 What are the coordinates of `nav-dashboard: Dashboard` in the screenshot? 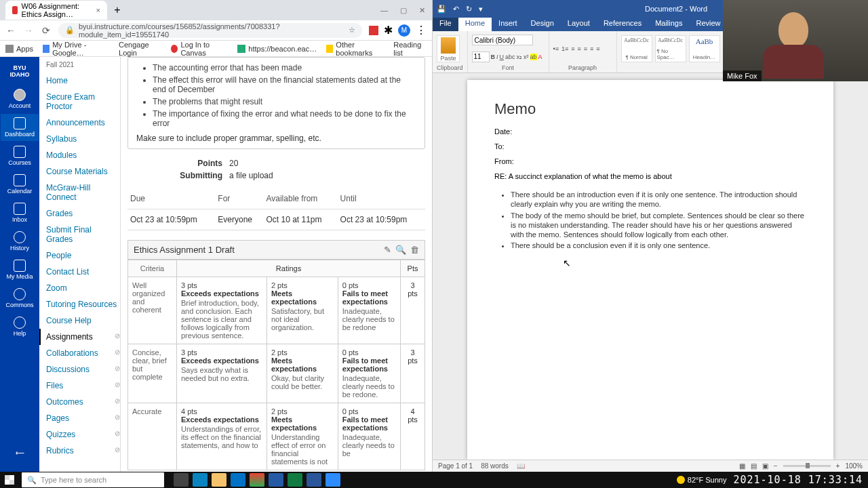 It's located at (20, 127).